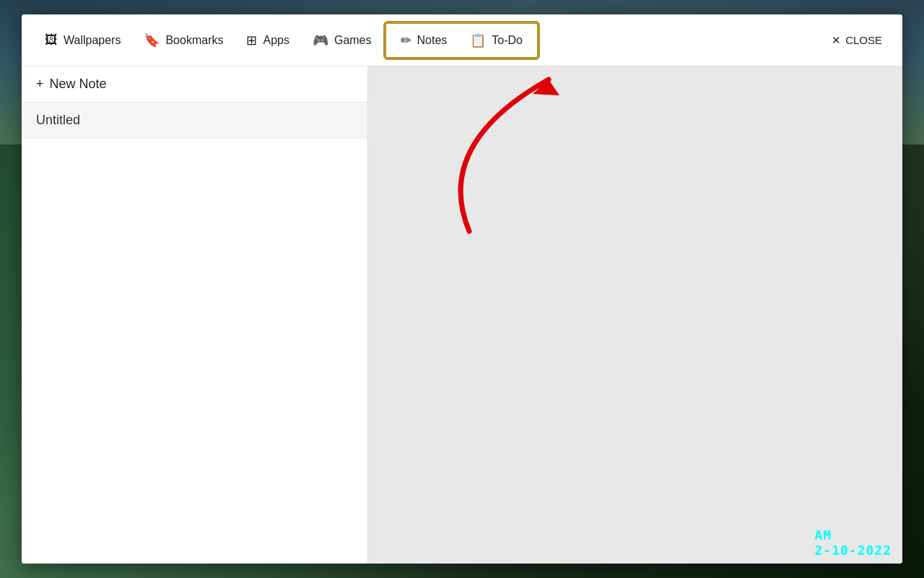 The height and width of the screenshot is (578, 924). I want to click on games-icon: 🎮, so click(321, 40).